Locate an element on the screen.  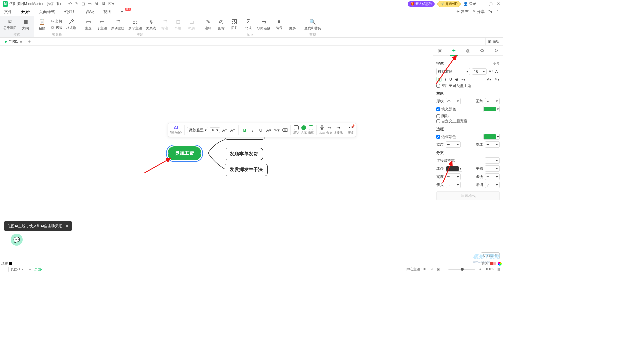
clear-format-button: ⌫ is located at coordinates (285, 130).